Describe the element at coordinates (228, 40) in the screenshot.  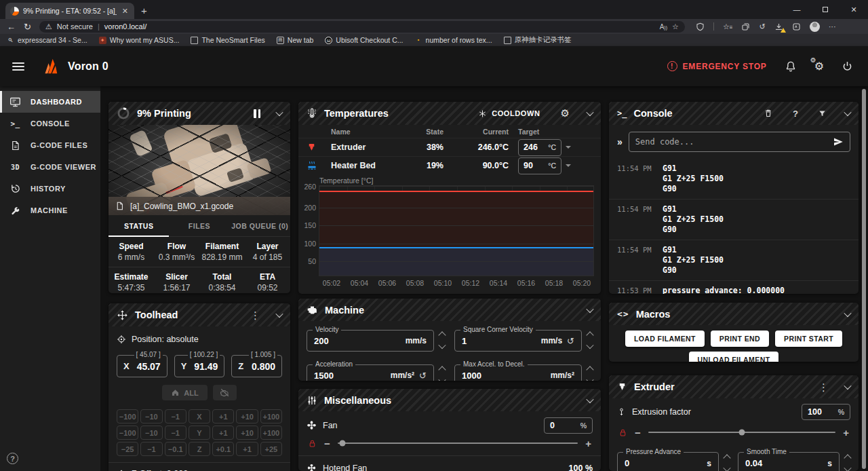
I see `bookmark-item: The NeoSmart Files` at that location.